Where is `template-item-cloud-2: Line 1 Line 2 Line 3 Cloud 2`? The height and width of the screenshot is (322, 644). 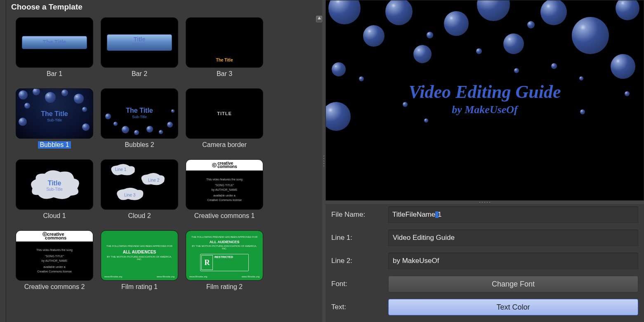 template-item-cloud-2: Line 1 Line 2 Line 3 Cloud 2 is located at coordinates (139, 189).